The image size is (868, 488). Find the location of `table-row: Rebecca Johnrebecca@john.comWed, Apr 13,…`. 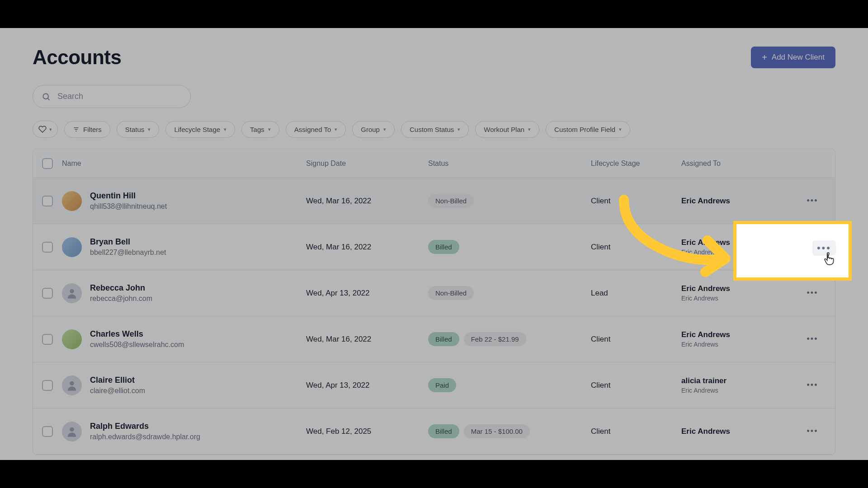

table-row: Rebecca Johnrebecca@john.comWed, Apr 13,… is located at coordinates (434, 293).